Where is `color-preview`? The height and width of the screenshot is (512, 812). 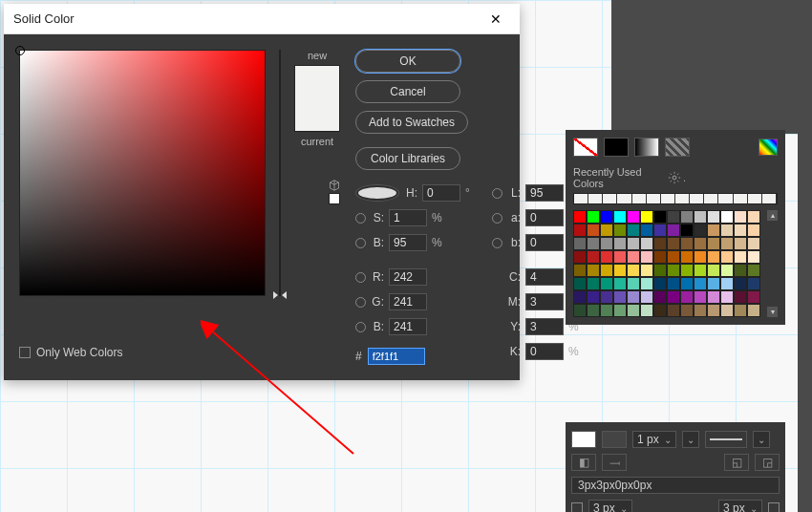
color-preview is located at coordinates (317, 98).